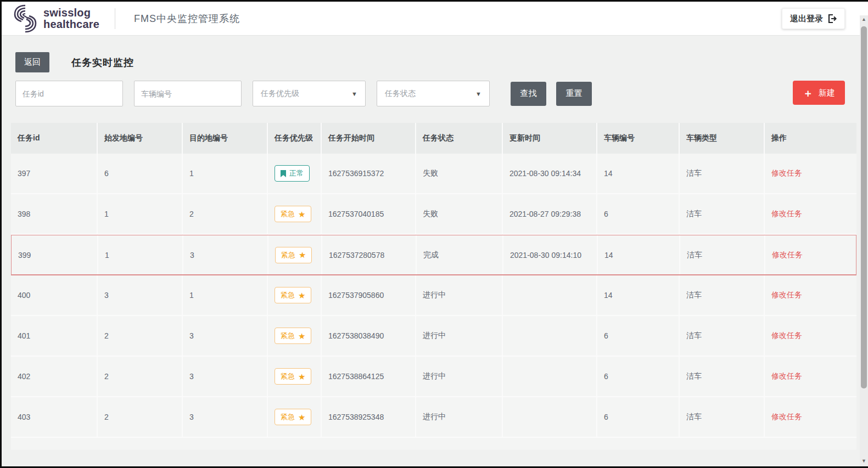 Image resolution: width=868 pixels, height=468 pixels. Describe the element at coordinates (54, 417) in the screenshot. I see `cell-task_id: 403` at that location.